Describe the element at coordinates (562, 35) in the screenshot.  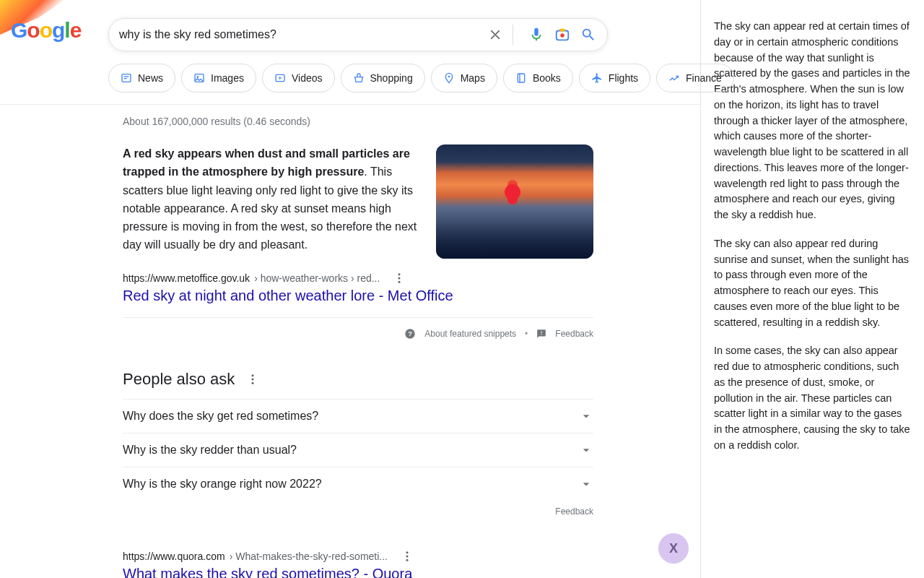
I see `camera-icon` at that location.